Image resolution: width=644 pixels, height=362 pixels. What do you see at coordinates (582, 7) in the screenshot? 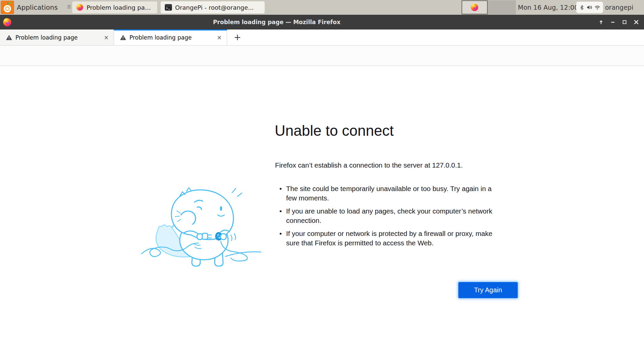
I see `bluetooth-icon` at bounding box center [582, 7].